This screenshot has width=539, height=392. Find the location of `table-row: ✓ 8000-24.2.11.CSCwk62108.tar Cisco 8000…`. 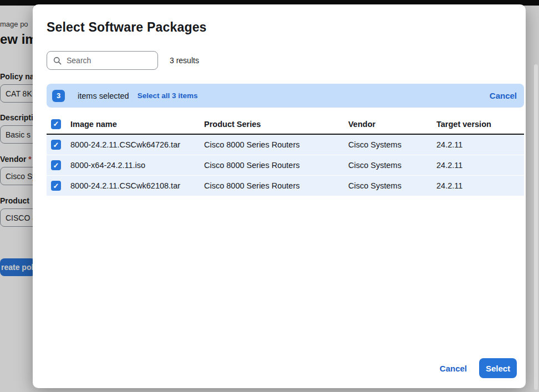

table-row: ✓ 8000-24.2.11.CSCwk62108.tar Cisco 8000… is located at coordinates (285, 186).